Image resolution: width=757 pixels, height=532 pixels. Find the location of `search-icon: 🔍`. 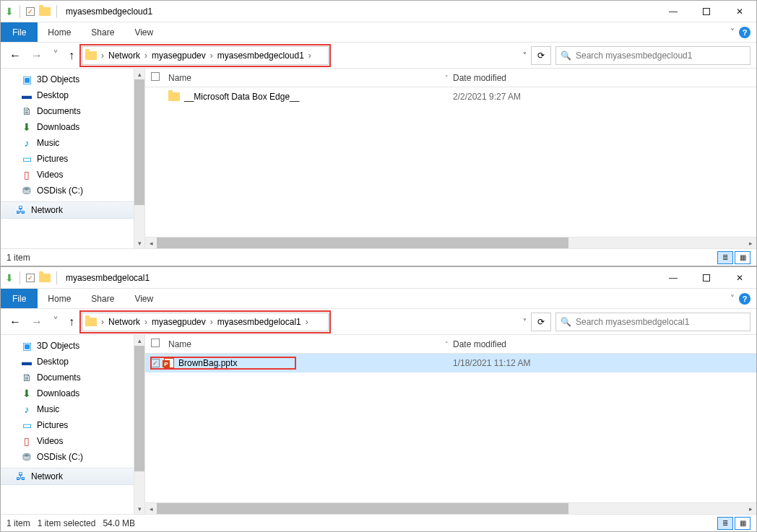

search-icon: 🔍 is located at coordinates (566, 56).